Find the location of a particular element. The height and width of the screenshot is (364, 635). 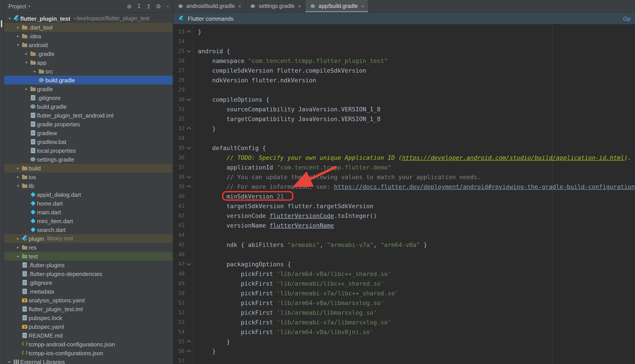

tree-row--idea: ▸.idea is located at coordinates (88, 36).